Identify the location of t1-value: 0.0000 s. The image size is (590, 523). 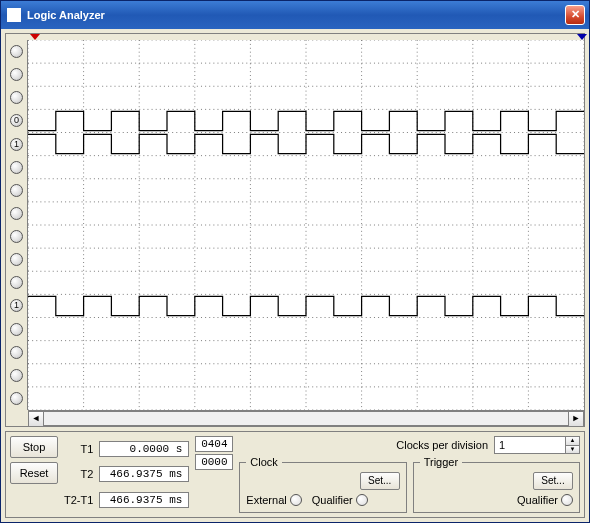
(144, 449).